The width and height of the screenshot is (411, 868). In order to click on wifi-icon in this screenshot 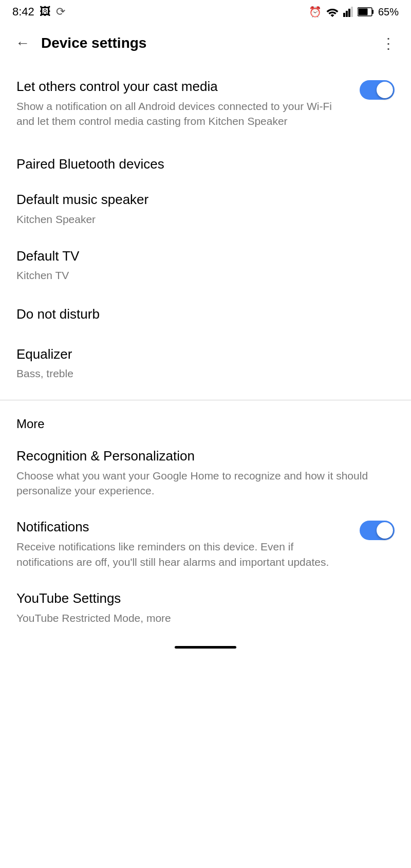, I will do `click(332, 12)`.